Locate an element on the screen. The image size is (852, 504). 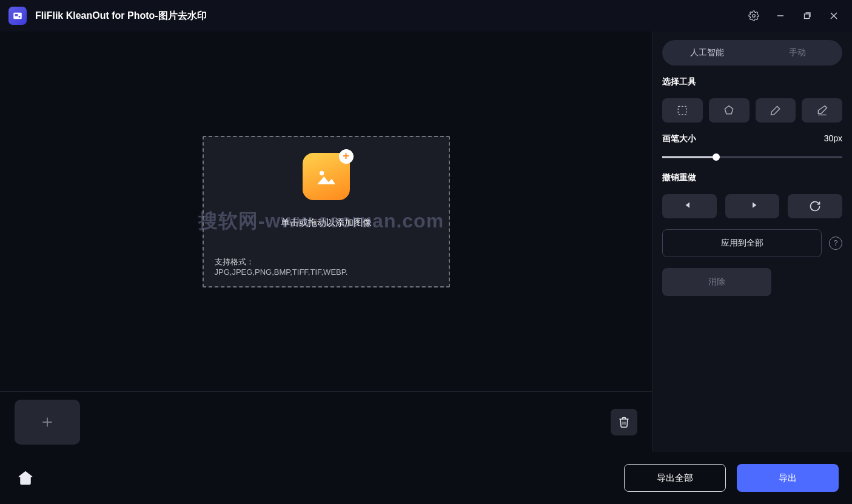
footer-bar: 导出全部 导出 is located at coordinates (426, 478).